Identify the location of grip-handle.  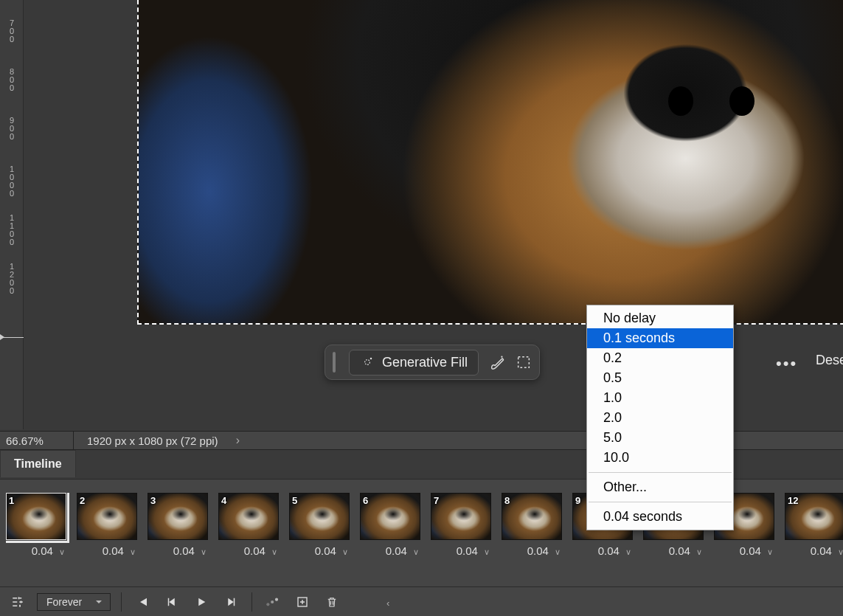
(334, 362).